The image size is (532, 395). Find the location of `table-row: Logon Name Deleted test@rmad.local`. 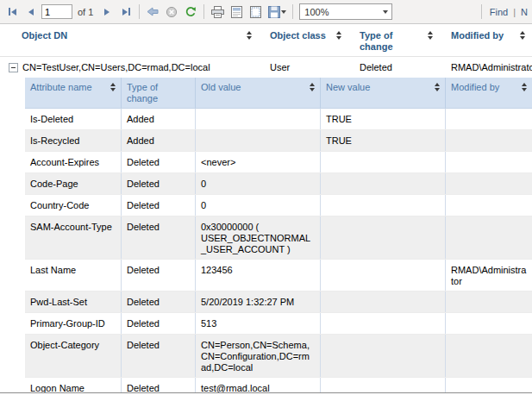

table-row: Logon Name Deleted test@rmad.local is located at coordinates (279, 386).